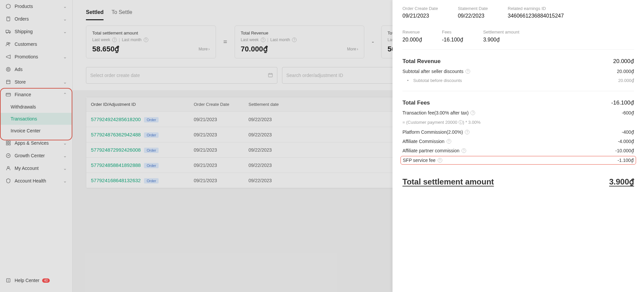 This screenshot has height=292, width=644. Describe the element at coordinates (8, 280) in the screenshot. I see `help-icon` at that location.